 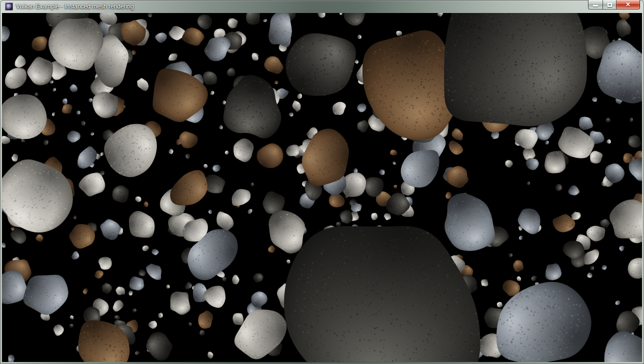 I want to click on close-button: ✕, so click(x=628, y=5).